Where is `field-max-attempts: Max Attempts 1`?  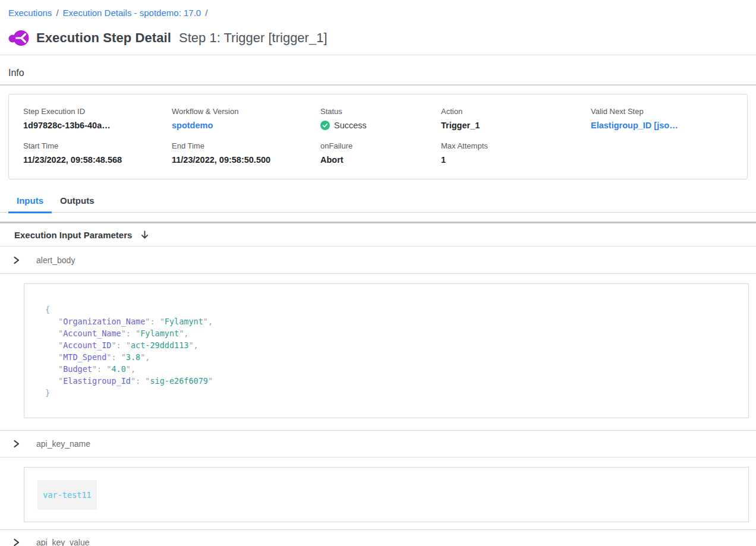 field-max-attempts: Max Attempts 1 is located at coordinates (516, 153).